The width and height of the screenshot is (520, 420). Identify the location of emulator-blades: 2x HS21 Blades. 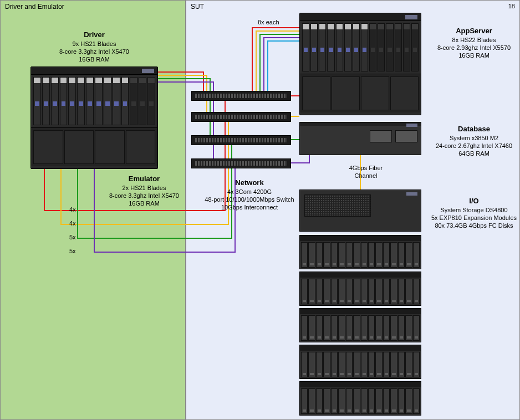
(144, 188).